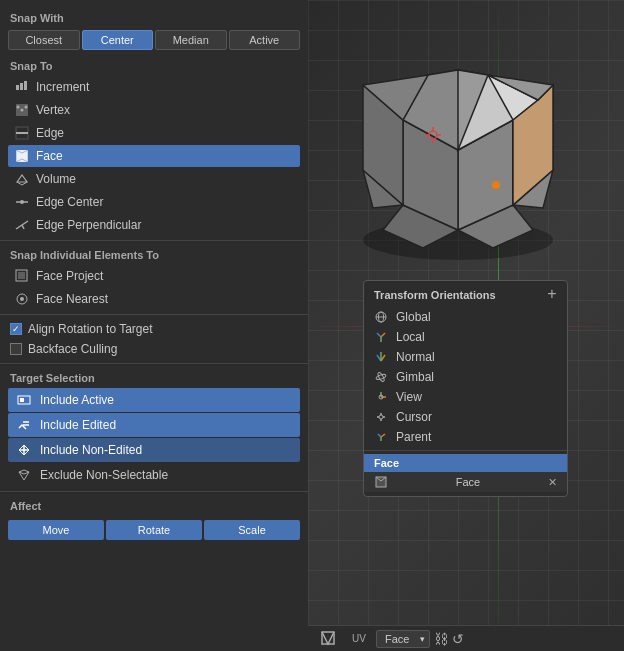  I want to click on popup-label-gimbal: Gimbal, so click(415, 377).